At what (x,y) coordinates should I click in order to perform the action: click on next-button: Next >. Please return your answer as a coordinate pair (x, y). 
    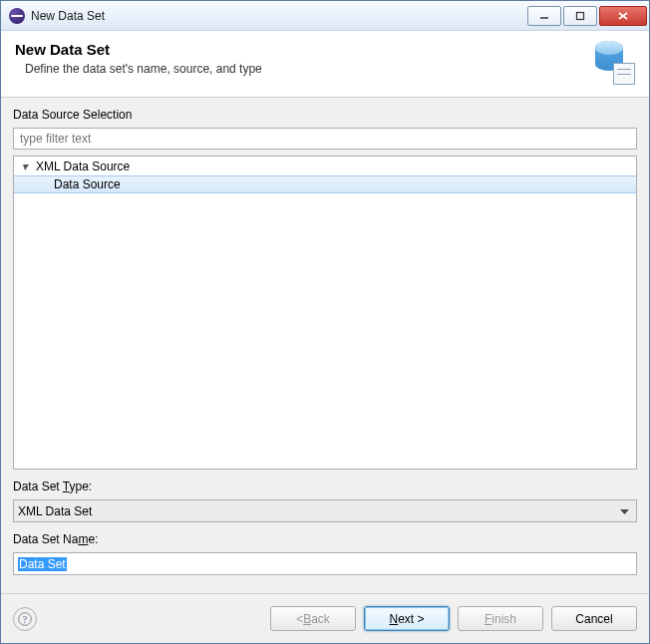
    Looking at the image, I should click on (407, 618).